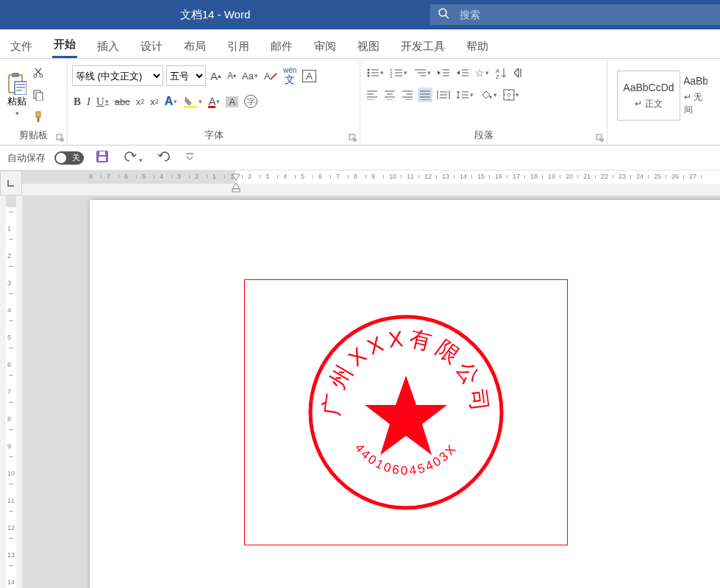 The width and height of the screenshot is (720, 588). Describe the element at coordinates (443, 95) in the screenshot. I see `distribute-icon` at that location.